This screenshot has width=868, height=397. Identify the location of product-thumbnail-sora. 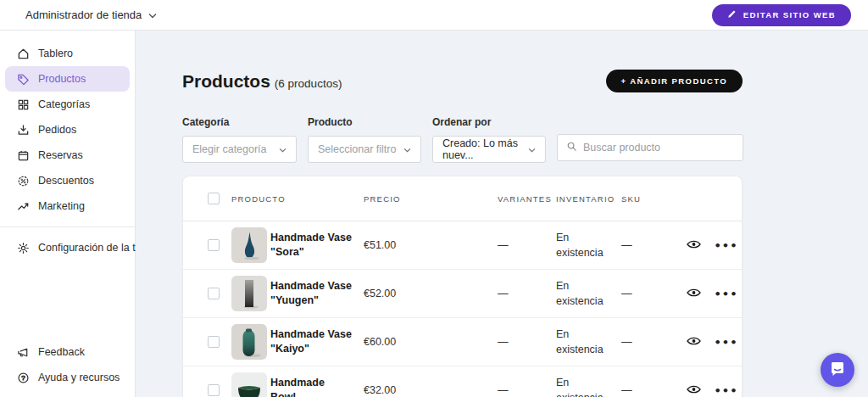
(249, 245).